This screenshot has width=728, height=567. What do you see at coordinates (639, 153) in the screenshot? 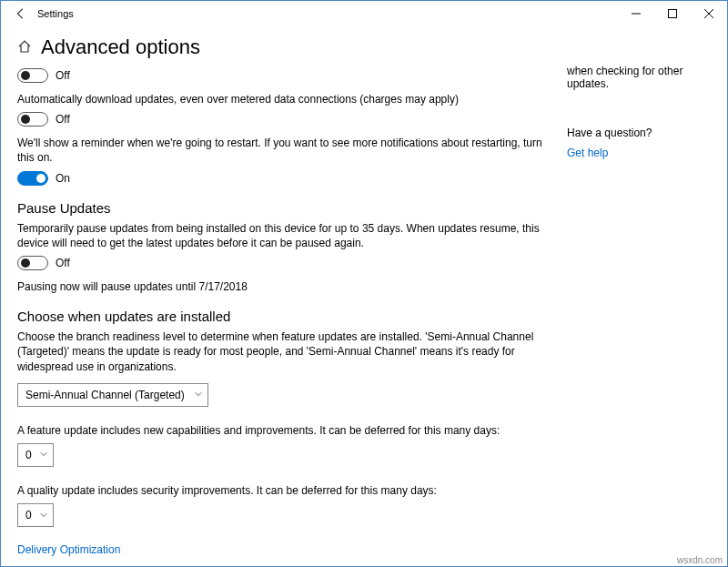
I see `get-help-link: Get help` at bounding box center [639, 153].